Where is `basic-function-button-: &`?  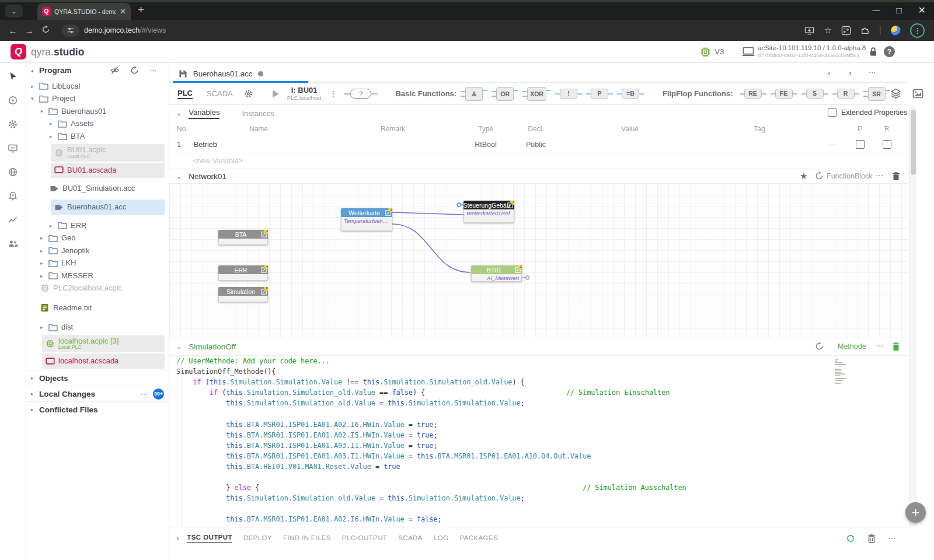
basic-function-button-: & is located at coordinates (474, 94).